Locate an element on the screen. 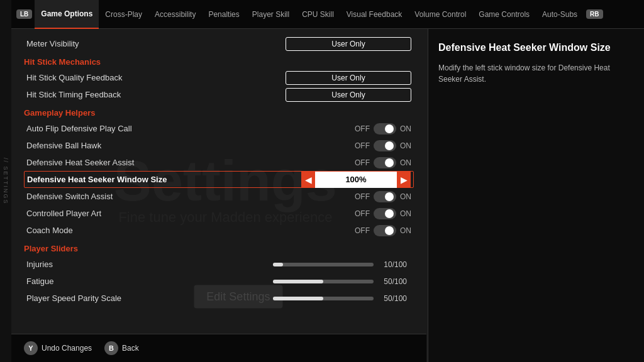 The width and height of the screenshot is (644, 362). speed-parity-slider-group: 50/100 is located at coordinates (342, 299).